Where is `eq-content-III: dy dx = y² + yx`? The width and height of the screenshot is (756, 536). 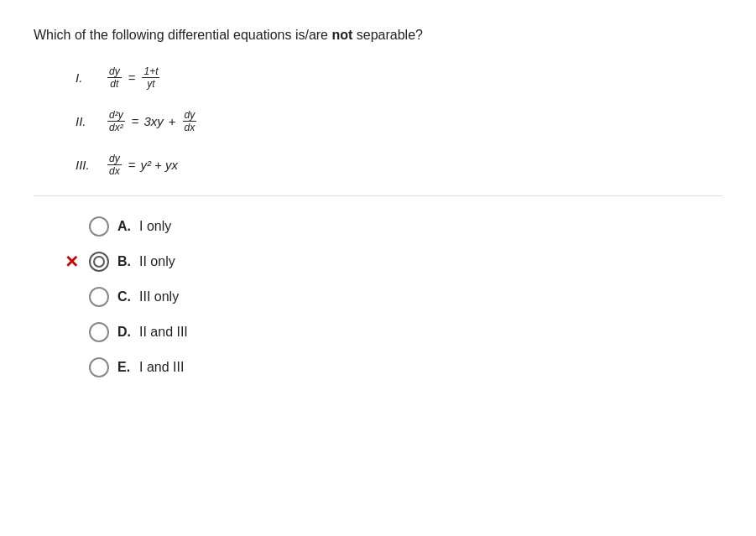
eq-content-III: dy dx = y² + yx is located at coordinates (142, 165).